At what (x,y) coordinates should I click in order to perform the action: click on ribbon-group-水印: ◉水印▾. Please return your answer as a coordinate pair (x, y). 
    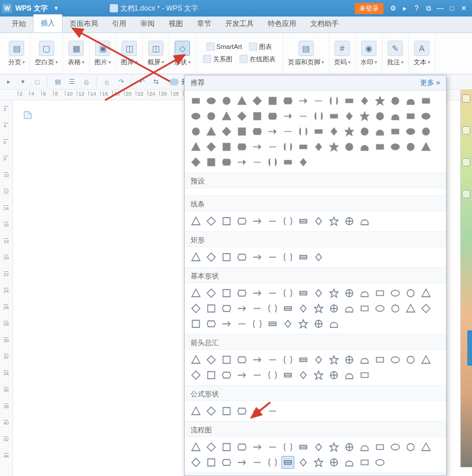
    Looking at the image, I should click on (369, 53).